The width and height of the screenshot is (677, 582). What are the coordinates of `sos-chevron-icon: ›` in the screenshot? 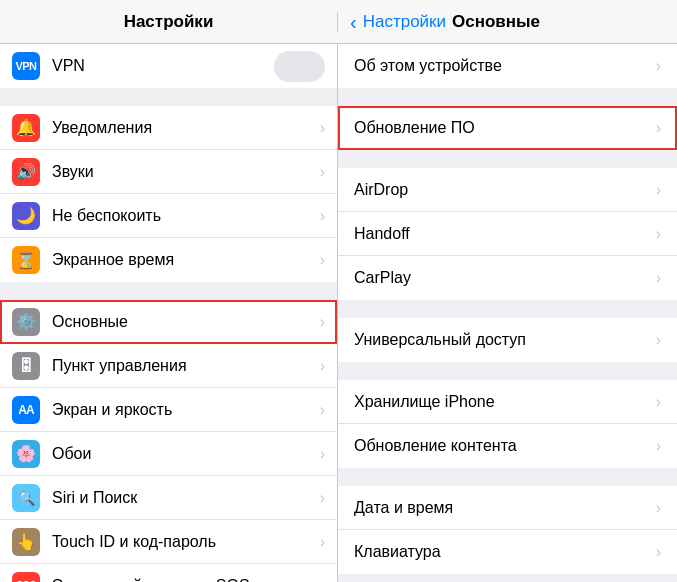 It's located at (322, 580).